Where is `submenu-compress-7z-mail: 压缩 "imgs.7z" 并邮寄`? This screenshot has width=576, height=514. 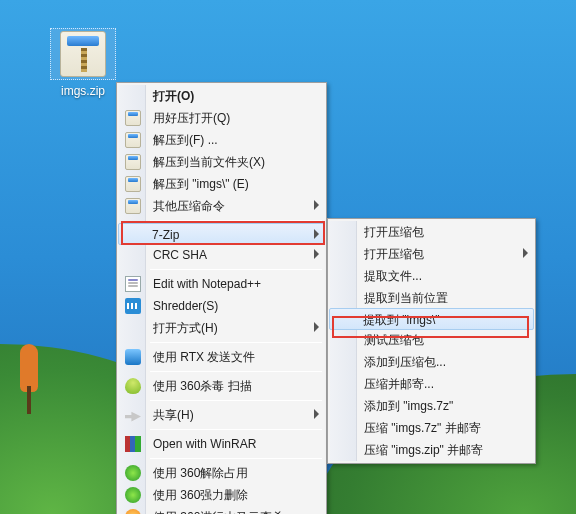
submenu-compress-7z-mail: 压缩 "imgs.7z" 并邮寄 is located at coordinates (432, 428).